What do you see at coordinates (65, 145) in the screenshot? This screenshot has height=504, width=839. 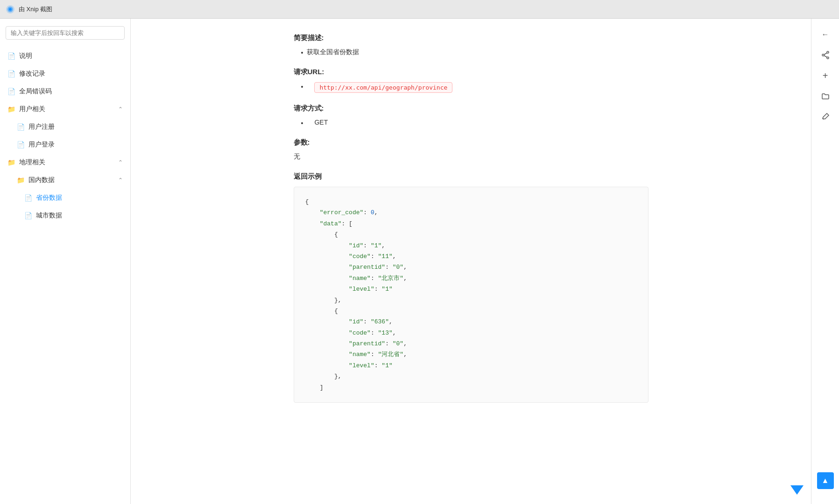 I see `sidebar-item-user-login: 📄 用户登录` at bounding box center [65, 145].